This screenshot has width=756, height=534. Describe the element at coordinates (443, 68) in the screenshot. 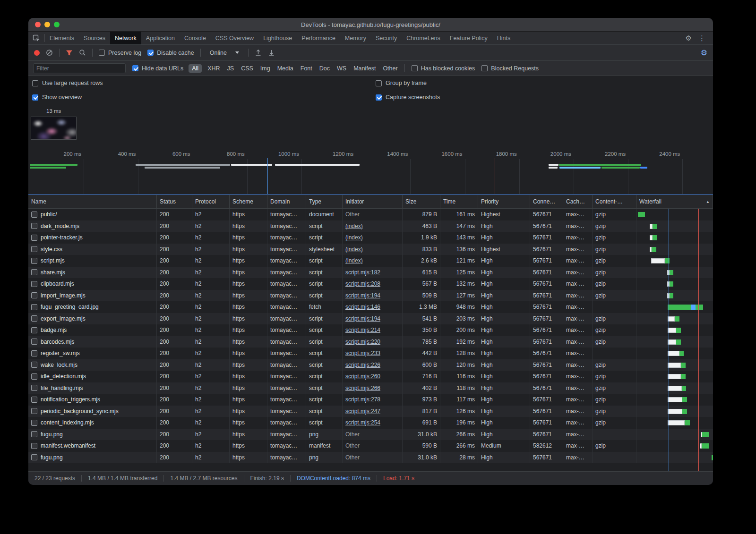

I see `has-blocked-cookies-checkbox: Has blocked cookies` at that location.